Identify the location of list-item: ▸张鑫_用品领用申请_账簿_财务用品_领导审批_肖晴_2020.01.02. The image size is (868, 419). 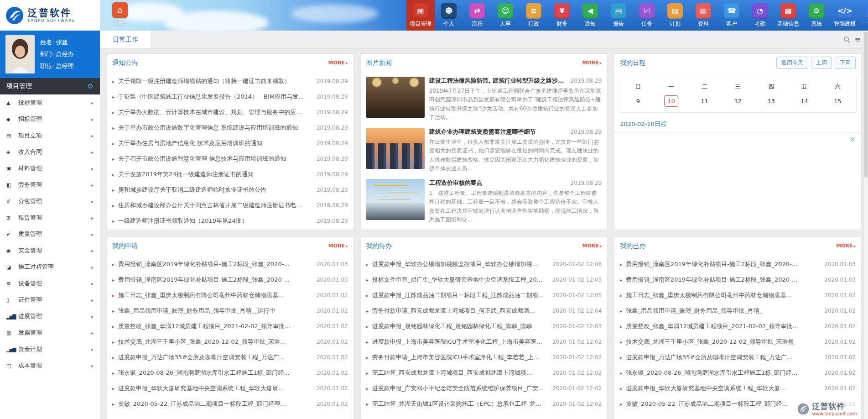
(738, 311).